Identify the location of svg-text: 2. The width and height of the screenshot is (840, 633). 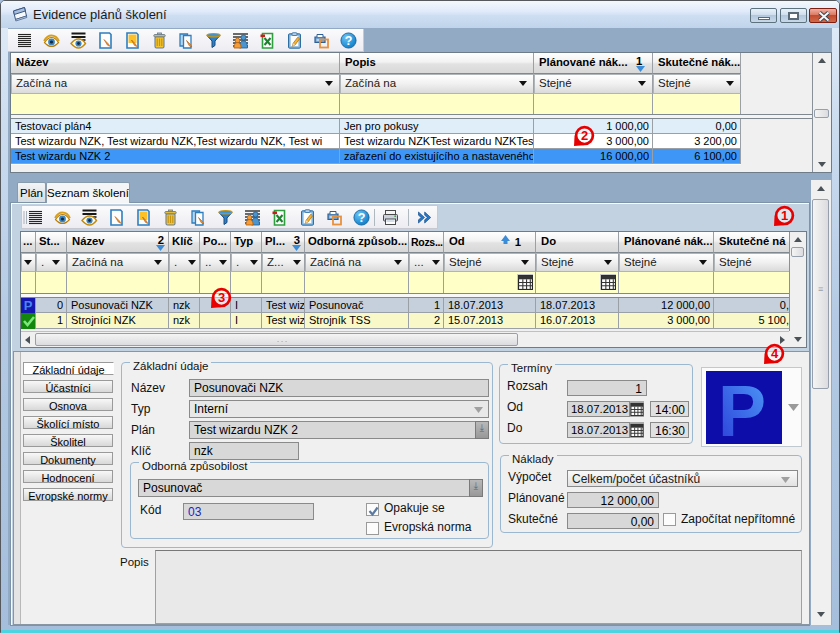
(584, 136).